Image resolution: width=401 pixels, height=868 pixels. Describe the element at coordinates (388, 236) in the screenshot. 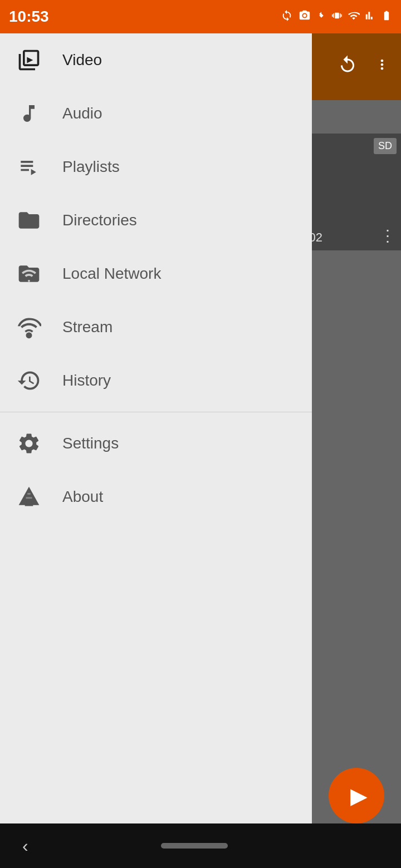

I see `video-more-icon: ⋮` at that location.